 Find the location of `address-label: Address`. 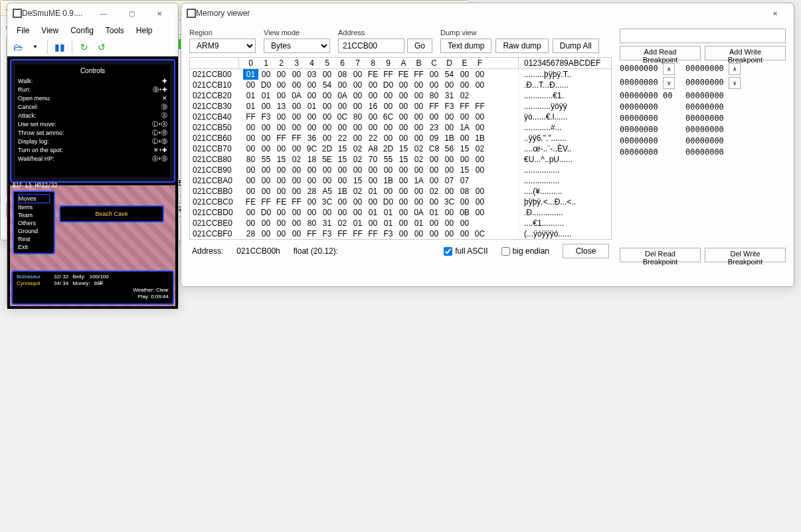

address-label: Address is located at coordinates (385, 33).